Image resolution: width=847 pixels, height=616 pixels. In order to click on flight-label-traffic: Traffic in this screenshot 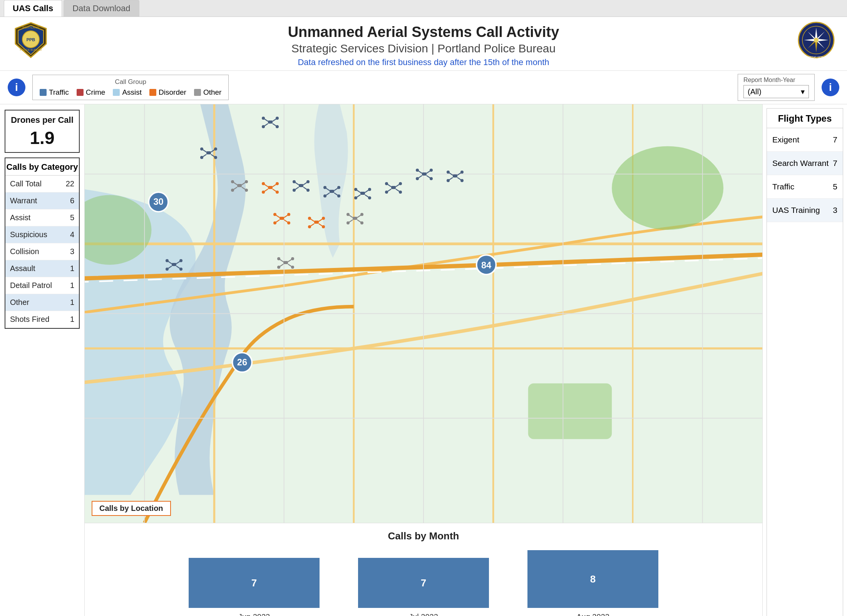, I will do `click(783, 187)`.